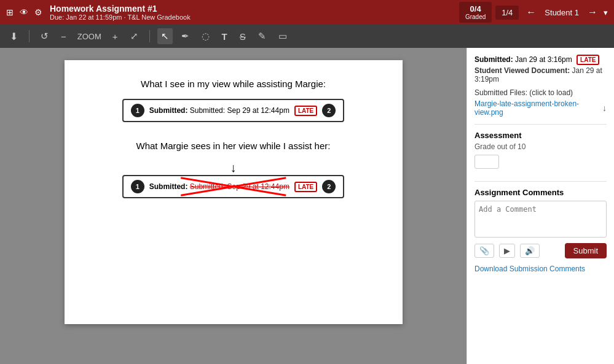  Describe the element at coordinates (586, 250) in the screenshot. I see `submit-button: Submit` at that location.